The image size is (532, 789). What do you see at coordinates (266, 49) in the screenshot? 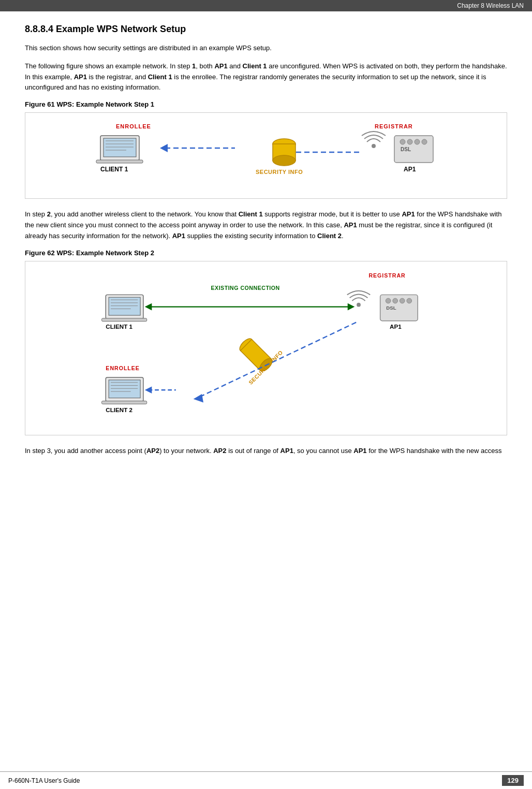
I see `paragraph-1: This section shows how security settings…` at bounding box center [266, 49].